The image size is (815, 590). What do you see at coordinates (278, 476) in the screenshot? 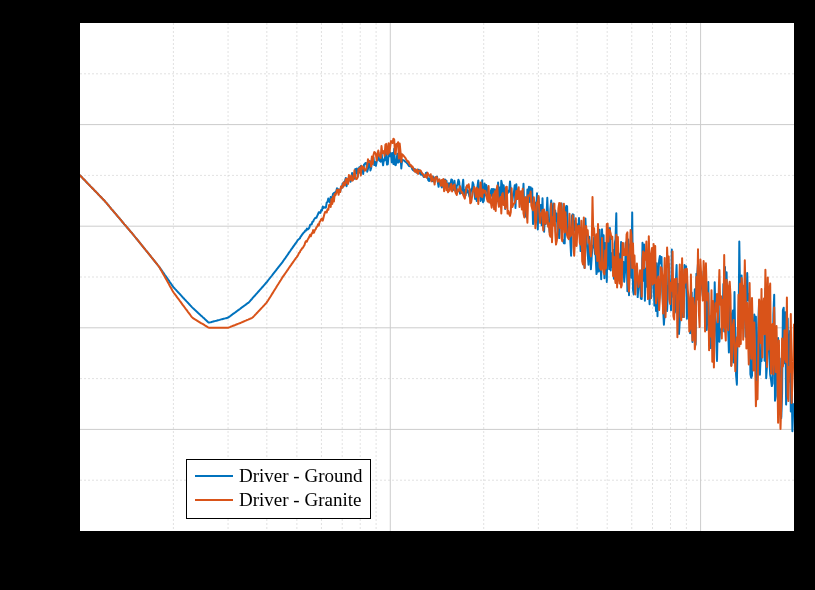
I see `legend-item-ground: Driver - Ground` at bounding box center [278, 476].